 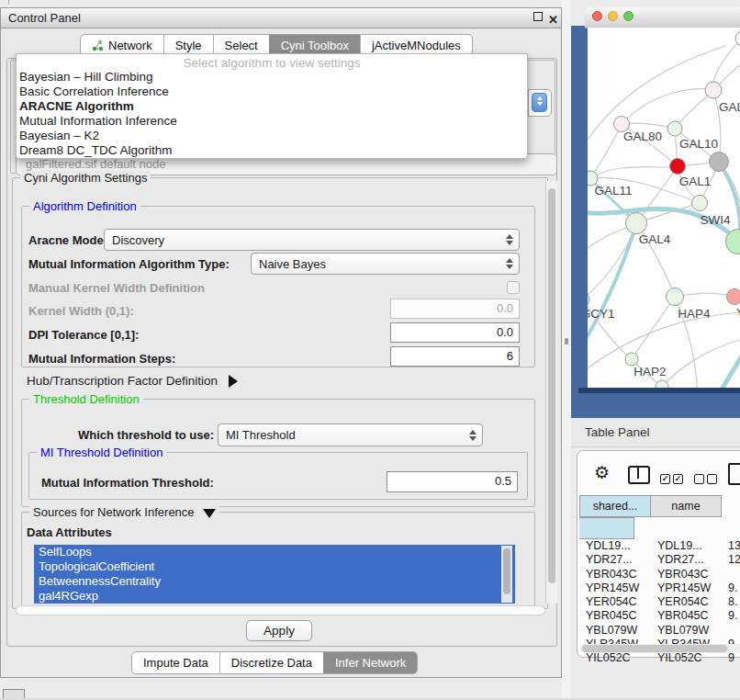 I want to click on attribute-item-topologicalcoefficient: TopologicalCoefficient, so click(x=275, y=567).